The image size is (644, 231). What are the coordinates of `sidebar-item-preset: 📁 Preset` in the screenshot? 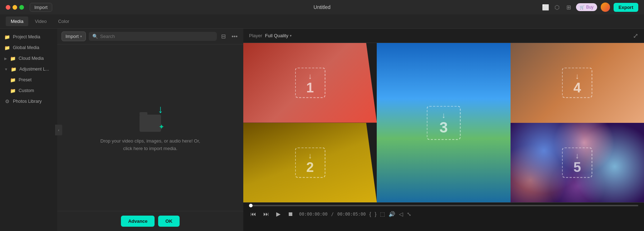 It's located at (29, 80).